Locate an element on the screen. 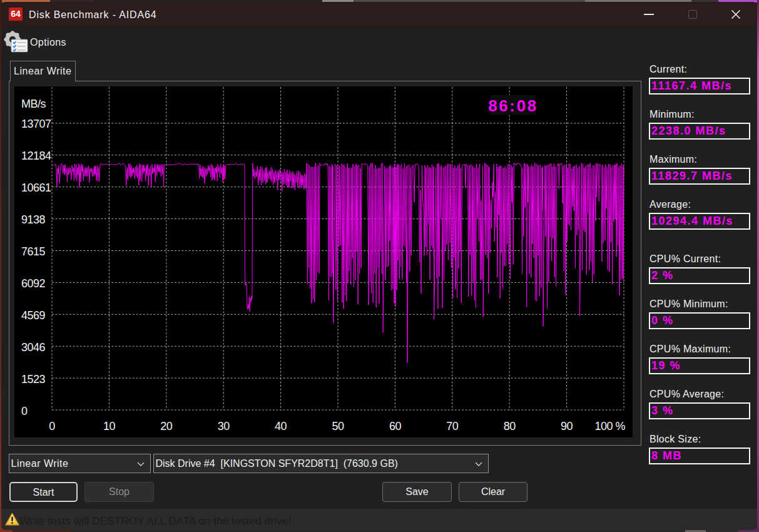 Image resolution: width=759 pixels, height=532 pixels. svg-text: 70 is located at coordinates (452, 426).